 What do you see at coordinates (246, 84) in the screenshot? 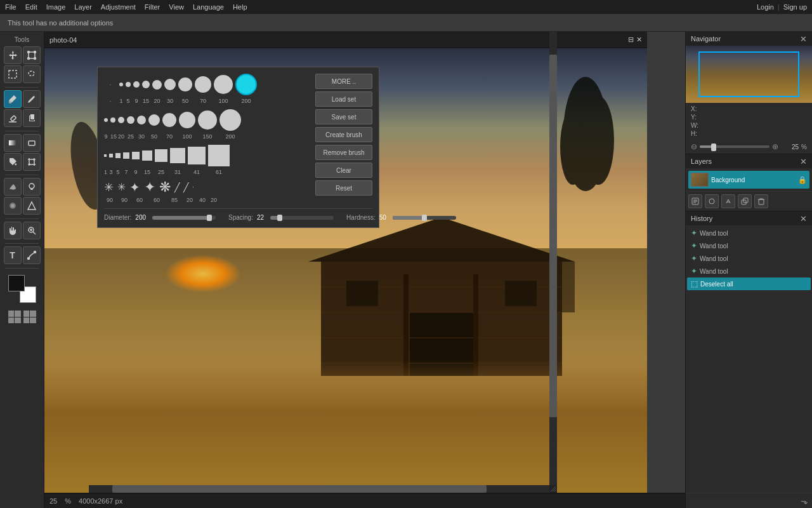
I see `brush-size-10-selected` at bounding box center [246, 84].